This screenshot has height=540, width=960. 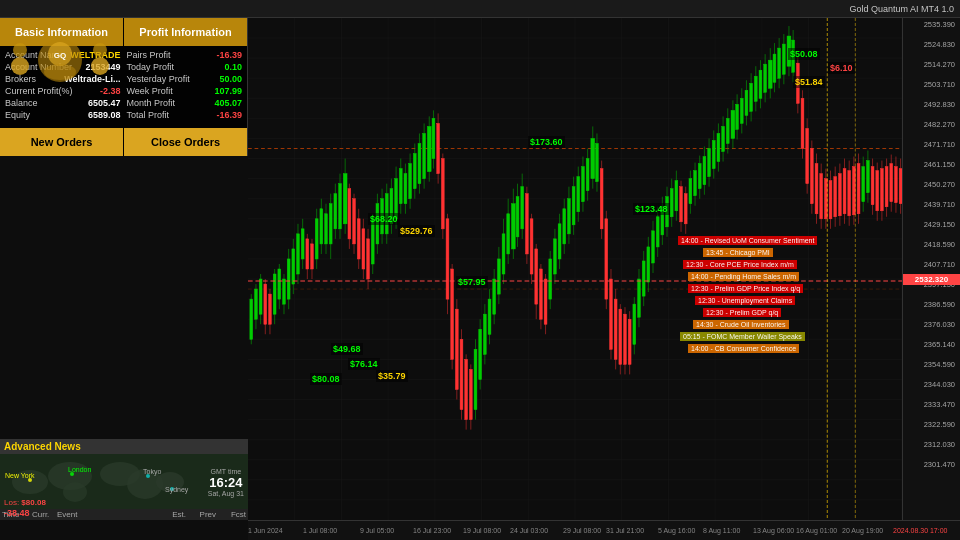 What do you see at coordinates (226, 492) in the screenshot?
I see `gmt-date: Sat, Aug 31` at bounding box center [226, 492].